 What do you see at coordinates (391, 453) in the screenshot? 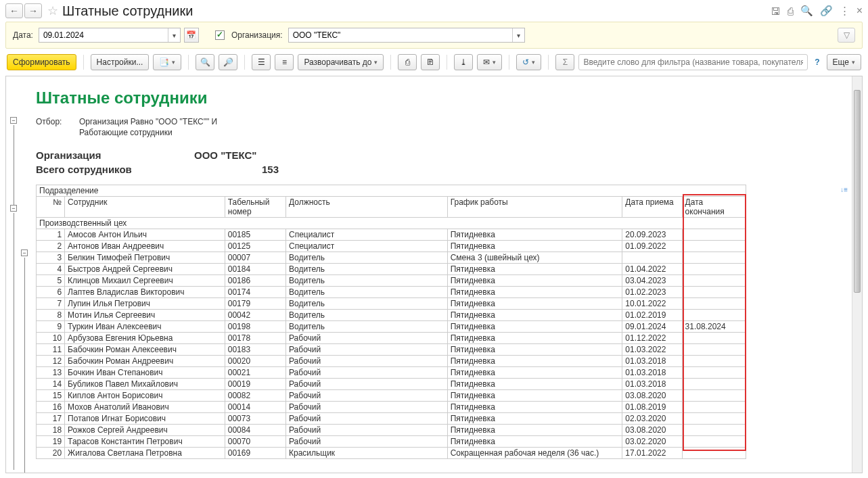
I see `table-row: 20Жигалова Светлана Петровна00169Красиль…` at bounding box center [391, 453].